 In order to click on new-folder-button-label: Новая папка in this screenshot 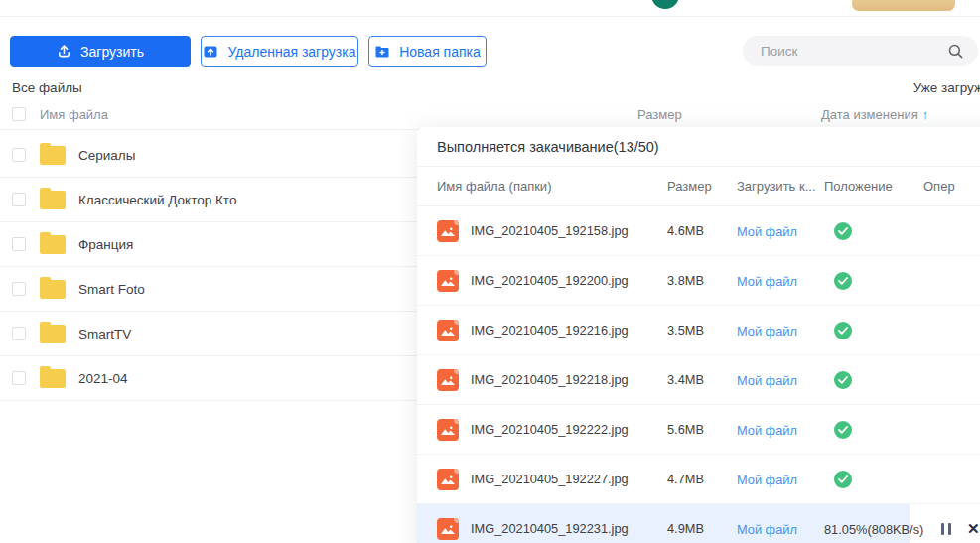, I will do `click(440, 52)`.